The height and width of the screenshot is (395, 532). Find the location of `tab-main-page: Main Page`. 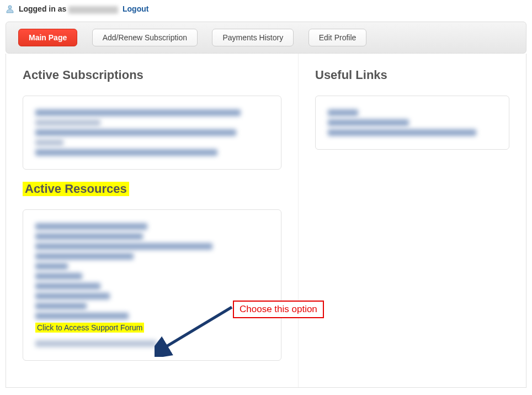

tab-main-page: Main Page is located at coordinates (47, 38).